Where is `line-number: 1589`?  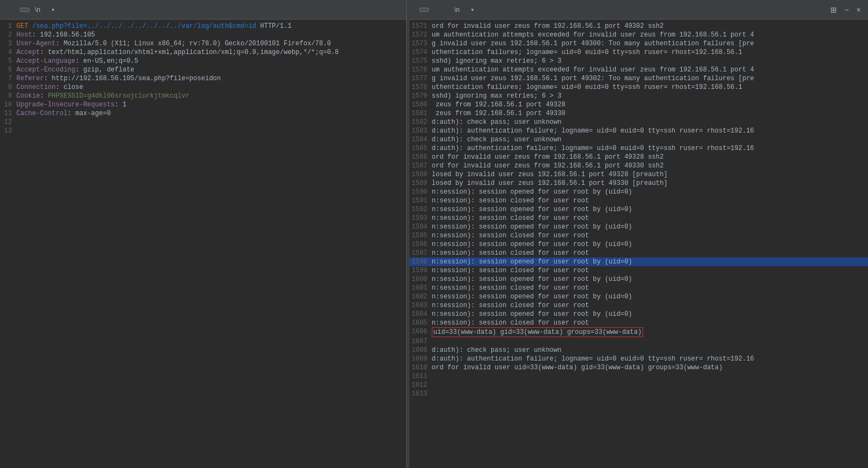
line-number: 1589 is located at coordinates (420, 183).